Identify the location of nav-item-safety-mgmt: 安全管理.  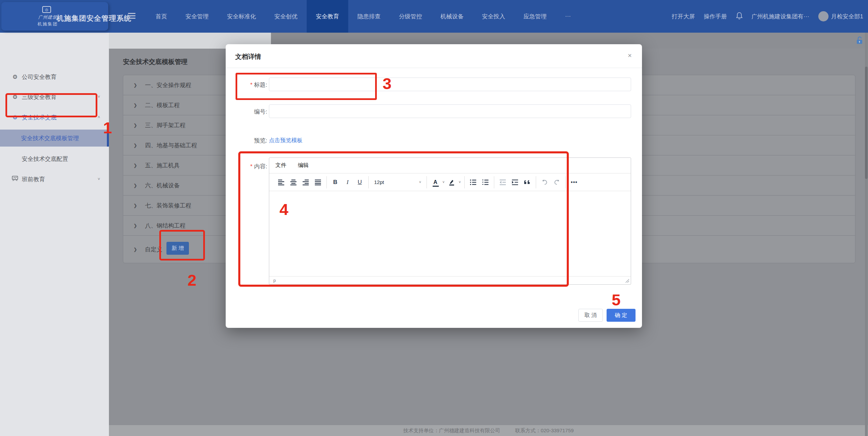
(197, 16).